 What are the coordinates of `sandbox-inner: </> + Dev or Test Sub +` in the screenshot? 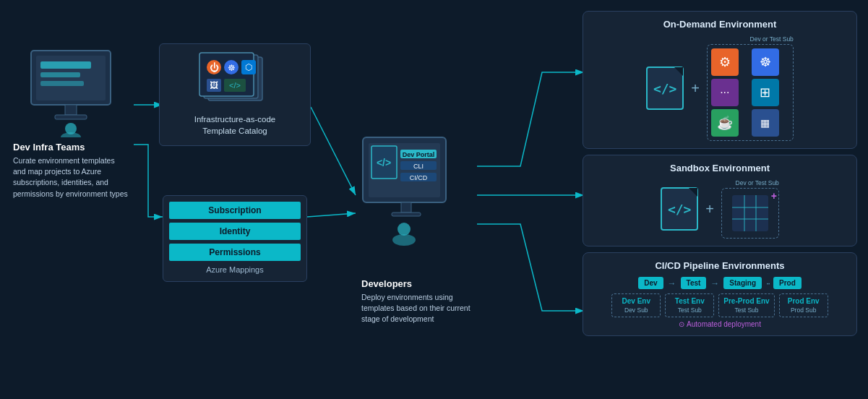 It's located at (720, 209).